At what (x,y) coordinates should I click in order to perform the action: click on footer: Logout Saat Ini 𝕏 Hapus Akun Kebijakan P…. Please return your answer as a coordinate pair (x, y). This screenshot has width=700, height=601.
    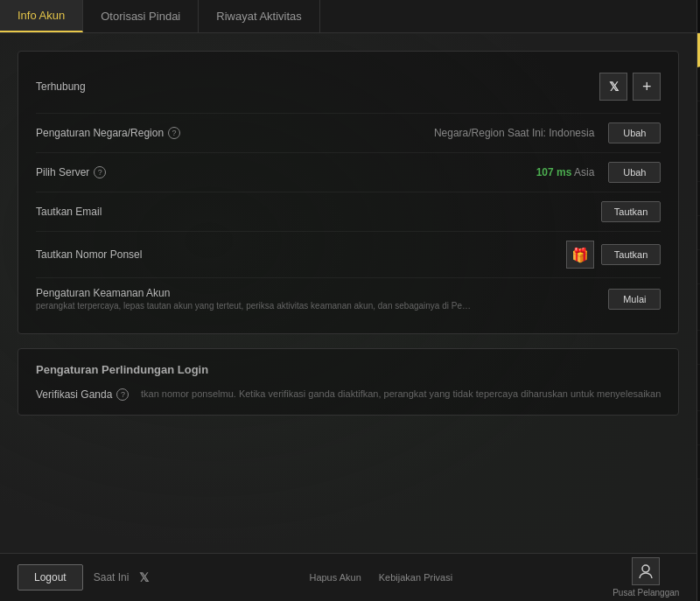
    Looking at the image, I should click on (348, 577).